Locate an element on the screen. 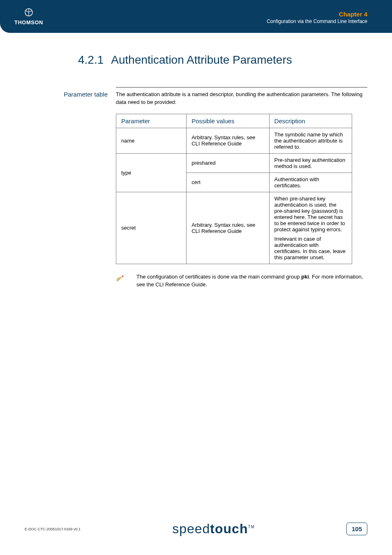  page-footer: E-DOC-CTC-20051017-0169 v0.1 speedtouchT… is located at coordinates (196, 529).